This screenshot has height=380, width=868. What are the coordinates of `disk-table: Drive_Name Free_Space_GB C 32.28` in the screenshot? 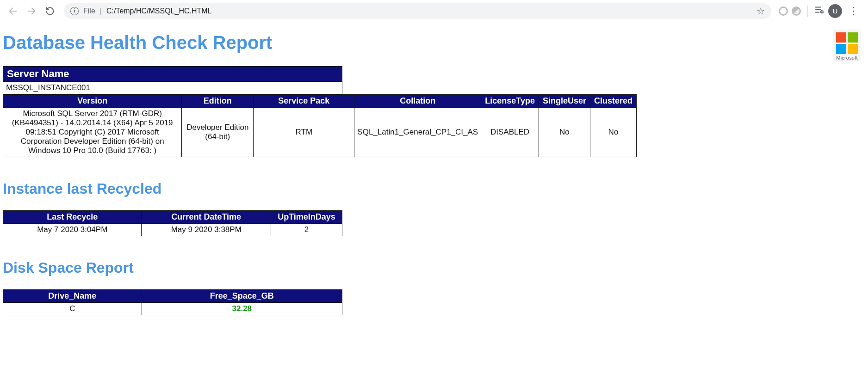 It's located at (173, 302).